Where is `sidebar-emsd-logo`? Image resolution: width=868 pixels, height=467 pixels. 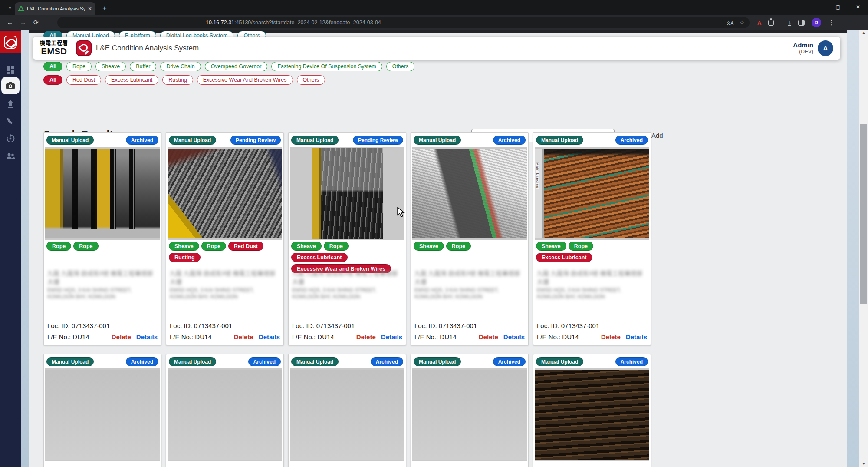
sidebar-emsd-logo is located at coordinates (10, 42).